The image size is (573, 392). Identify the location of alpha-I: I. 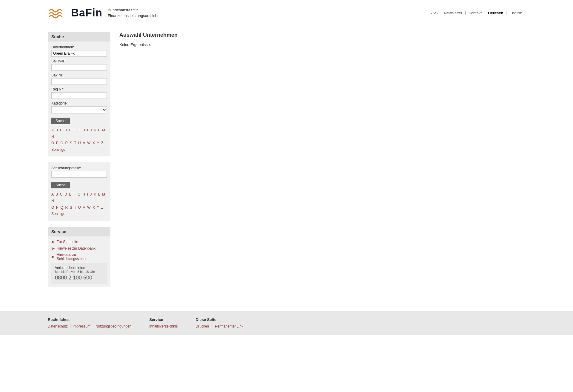
(87, 130).